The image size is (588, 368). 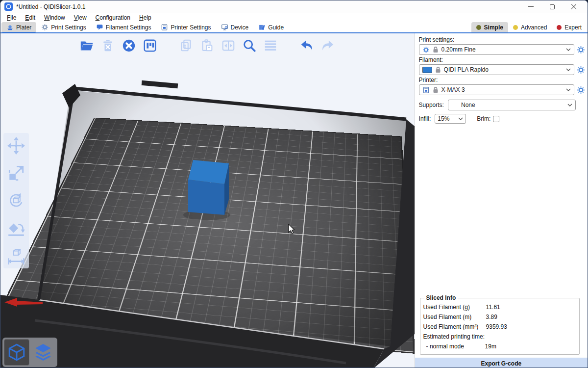 What do you see at coordinates (207, 46) in the screenshot?
I see `paste-icon` at bounding box center [207, 46].